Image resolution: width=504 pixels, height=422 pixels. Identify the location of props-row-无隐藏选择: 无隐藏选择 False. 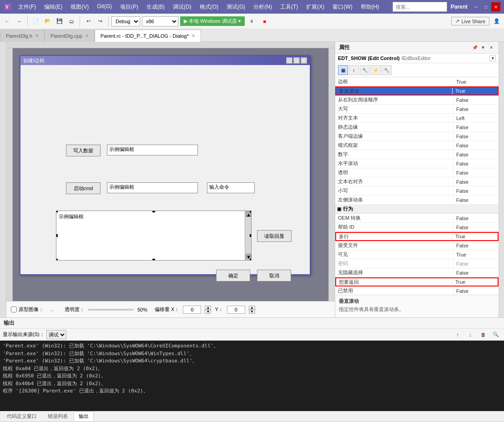
(417, 273).